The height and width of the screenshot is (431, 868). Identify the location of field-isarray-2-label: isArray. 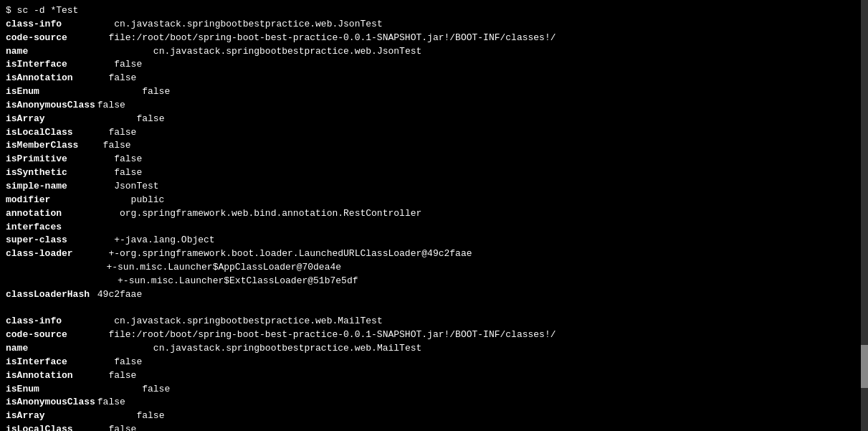
(49, 416).